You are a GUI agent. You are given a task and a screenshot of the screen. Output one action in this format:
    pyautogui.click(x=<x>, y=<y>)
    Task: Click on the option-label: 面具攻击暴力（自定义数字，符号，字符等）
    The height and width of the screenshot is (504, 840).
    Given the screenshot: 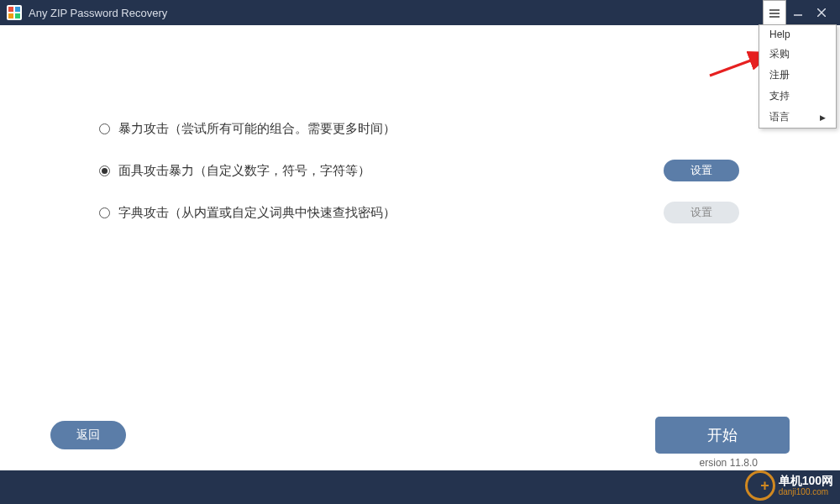 What is the action you would take?
    pyautogui.click(x=391, y=171)
    